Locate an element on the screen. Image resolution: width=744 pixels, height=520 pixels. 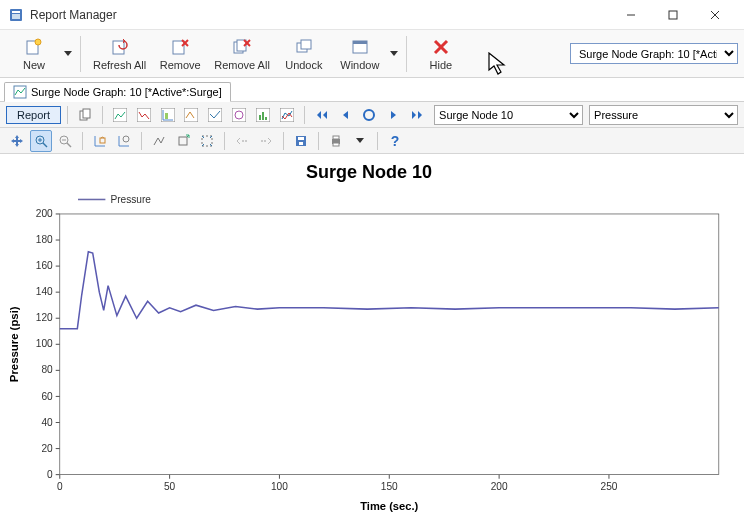
minimize-button is located at coordinates (631, 15).